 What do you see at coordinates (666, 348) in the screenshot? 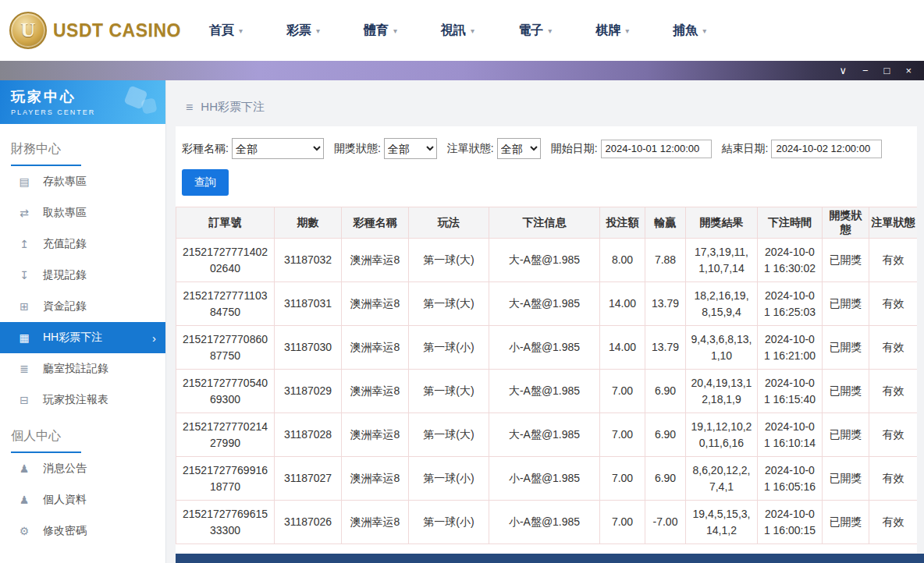
I see `cell-win-loss: 13.79` at bounding box center [666, 348].